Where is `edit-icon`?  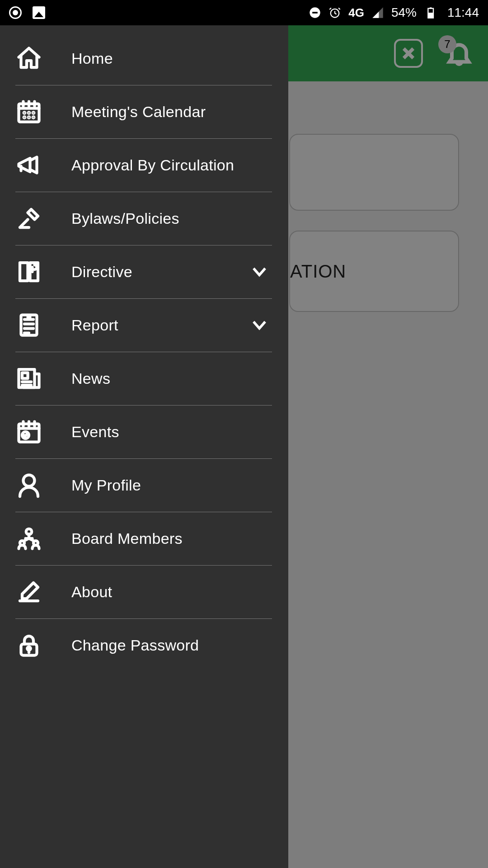 edit-icon is located at coordinates (29, 592).